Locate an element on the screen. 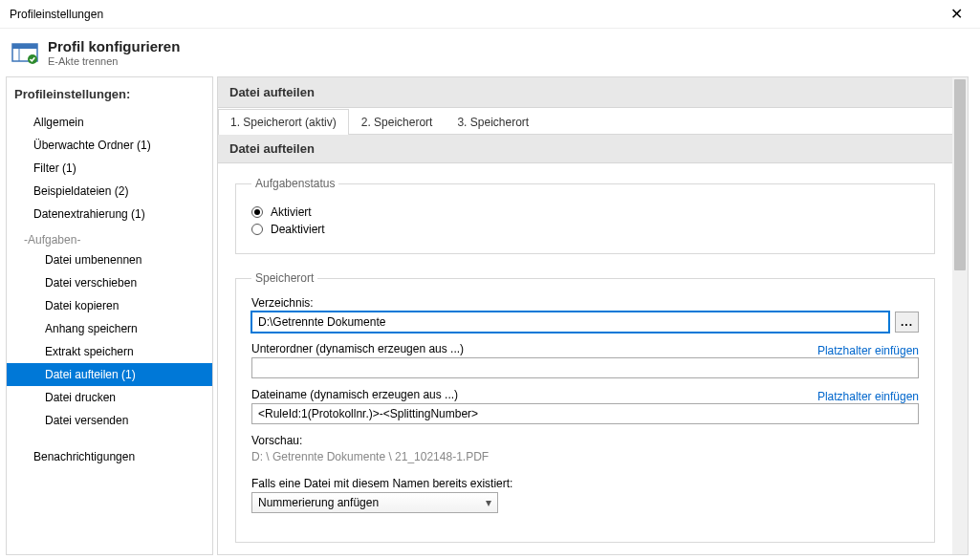  sidebar-item-beispieldateien: Beispieldateien (2) is located at coordinates (109, 191).